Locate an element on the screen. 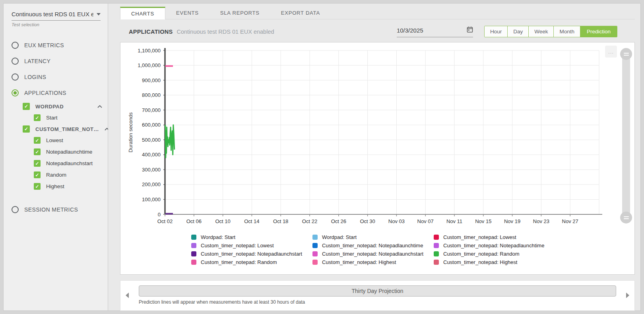 This screenshot has width=644, height=314. triangle-right-icon is located at coordinates (628, 295).